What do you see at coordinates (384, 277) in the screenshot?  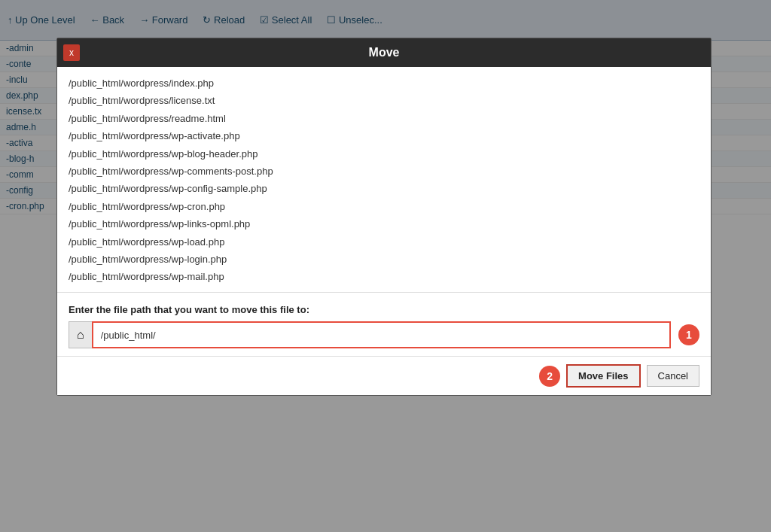 I see `list-item: /public_html/wordpress/wp-mail.php` at bounding box center [384, 277].